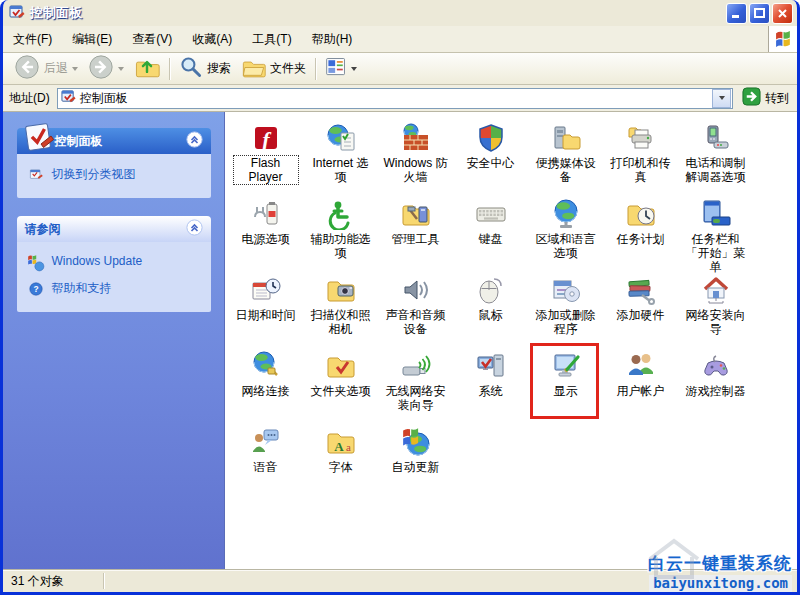  What do you see at coordinates (766, 98) in the screenshot?
I see `go-button: 转到` at bounding box center [766, 98].